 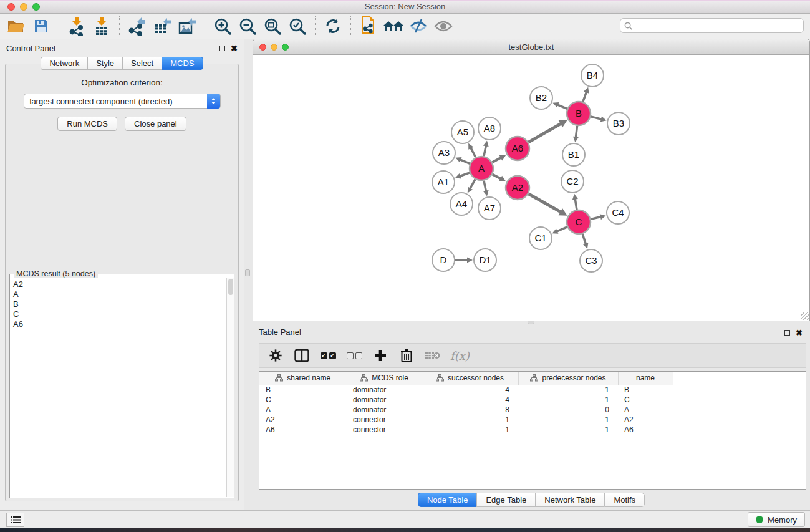 I want to click on search-input, so click(x=717, y=26).